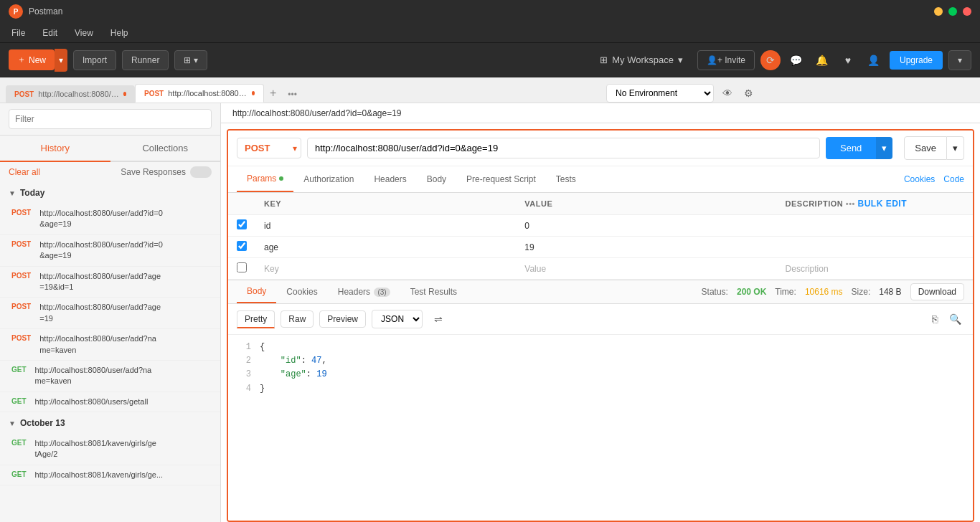 Image resolution: width=980 pixels, height=522 pixels. I want to click on sync-icon: ⟳, so click(771, 60).